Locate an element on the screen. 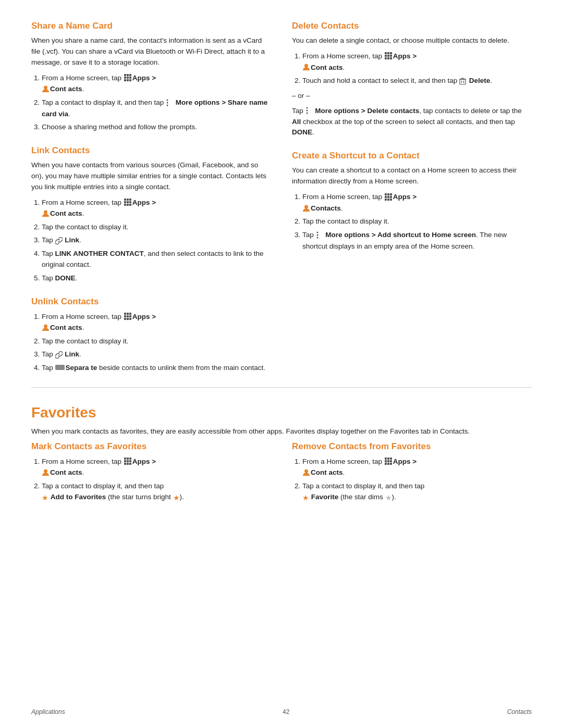  list-item: Tap Separa te beside contacts to unlink … is located at coordinates (156, 368).